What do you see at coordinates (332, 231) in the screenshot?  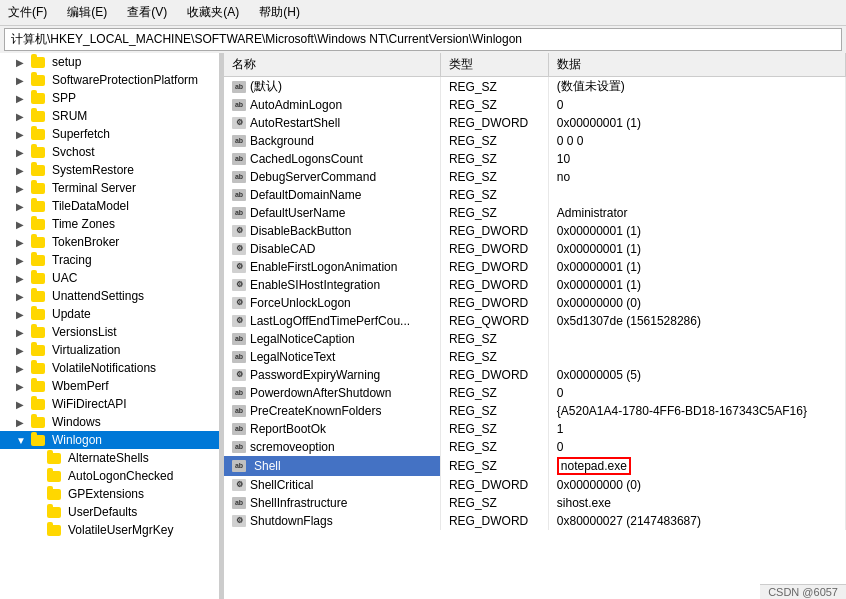 I see `cell-name: ⚙DisableBackButton` at bounding box center [332, 231].